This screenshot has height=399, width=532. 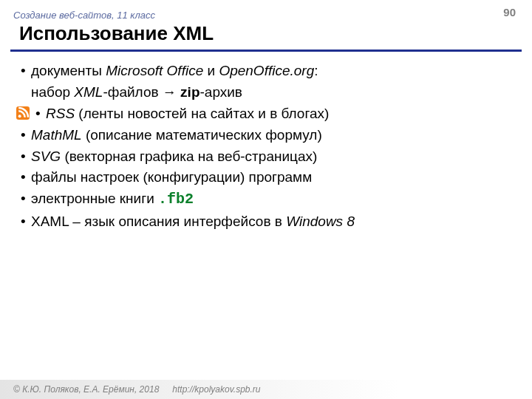 What do you see at coordinates (171, 177) in the screenshot?
I see `text: файлы настроек (конфигурации) программ` at bounding box center [171, 177].